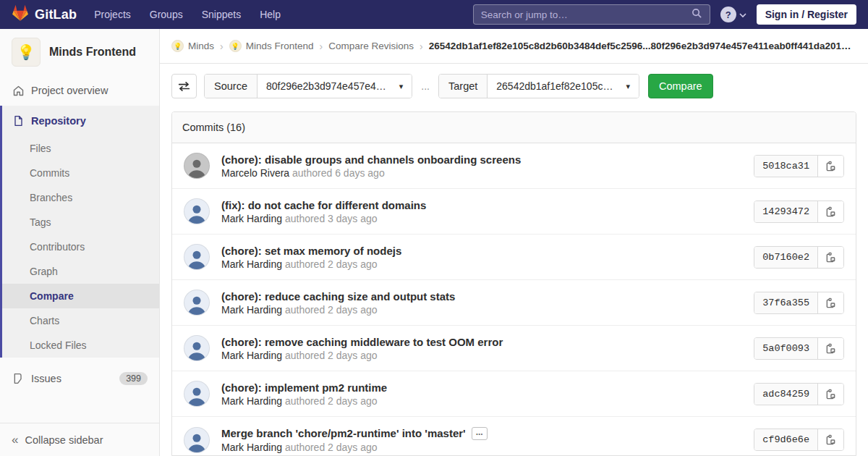 This screenshot has height=456, width=868. I want to click on commit-sha-link: 5a0f0093, so click(786, 349).